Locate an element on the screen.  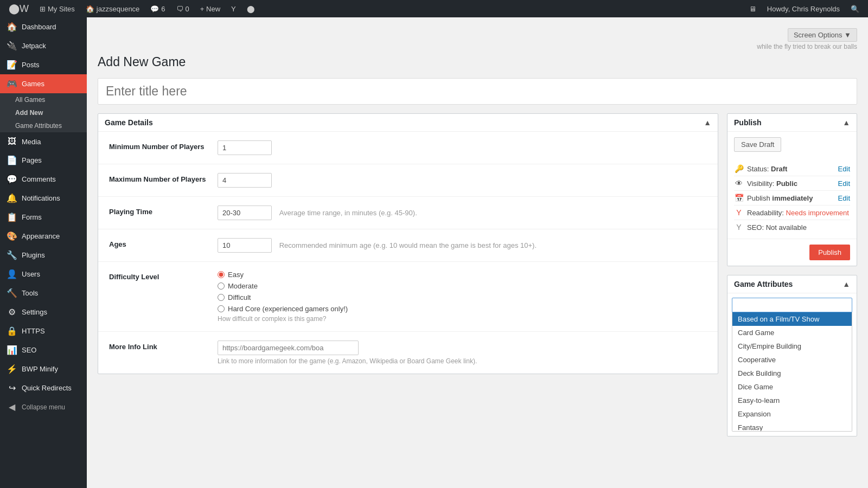
post-title-input is located at coordinates (477, 91).